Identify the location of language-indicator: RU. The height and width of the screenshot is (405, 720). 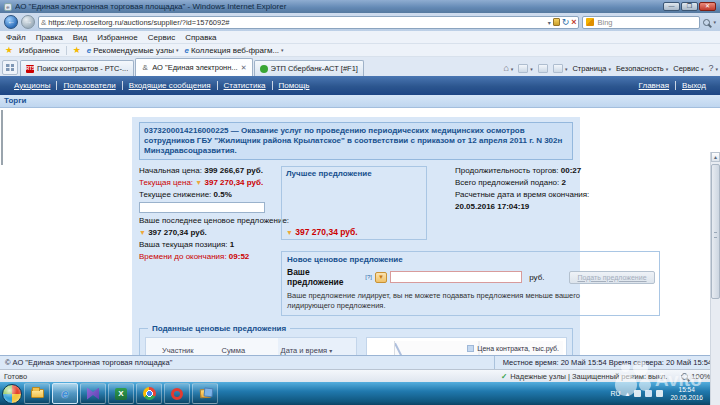
(615, 394).